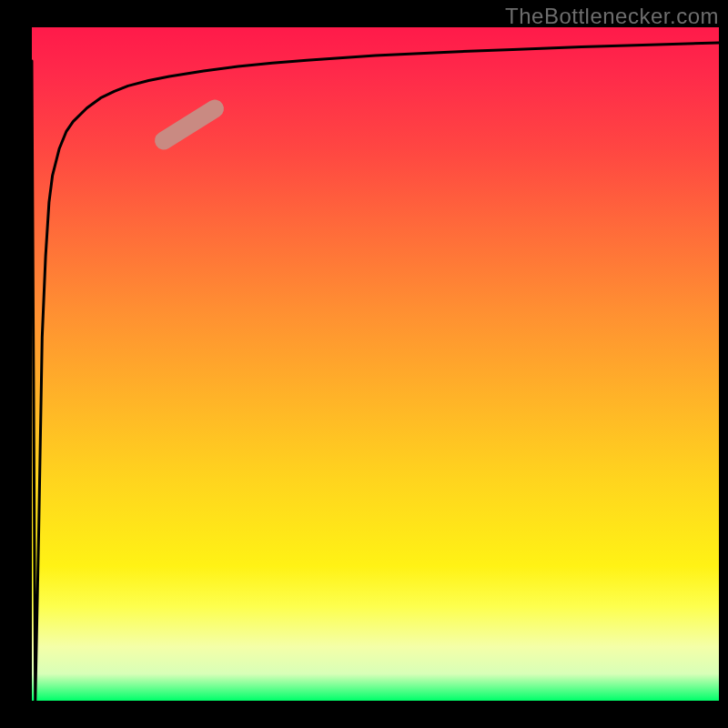 Image resolution: width=728 pixels, height=728 pixels. Describe the element at coordinates (16, 364) in the screenshot. I see `y-axis-frame` at that location.